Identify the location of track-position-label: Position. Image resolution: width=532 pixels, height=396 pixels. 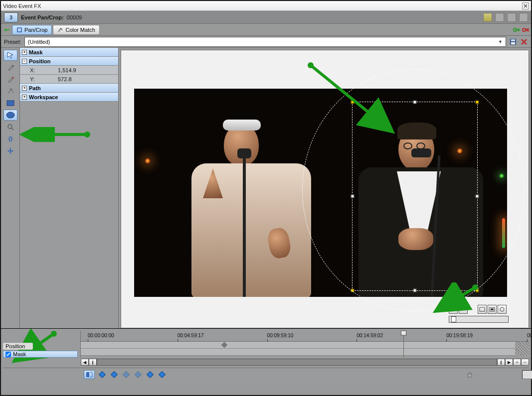
(15, 346).